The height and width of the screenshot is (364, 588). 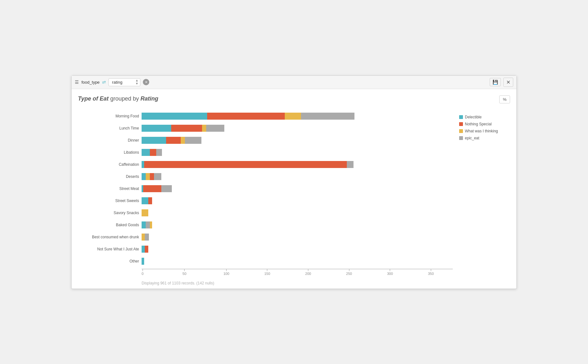 What do you see at coordinates (265, 201) in the screenshot?
I see `bar-row: Street Sweets` at bounding box center [265, 201].